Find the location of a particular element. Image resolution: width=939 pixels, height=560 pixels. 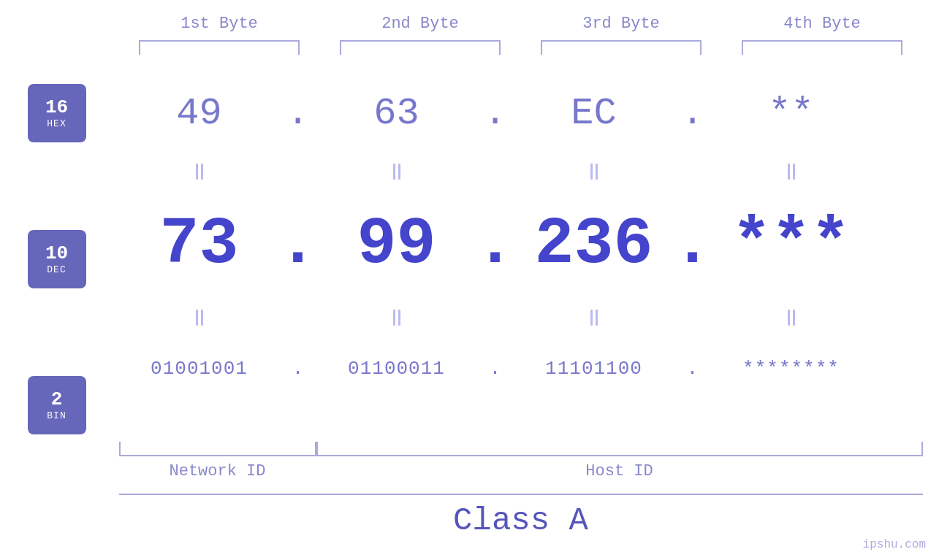

bin-dot3-sym: . is located at coordinates (693, 369).